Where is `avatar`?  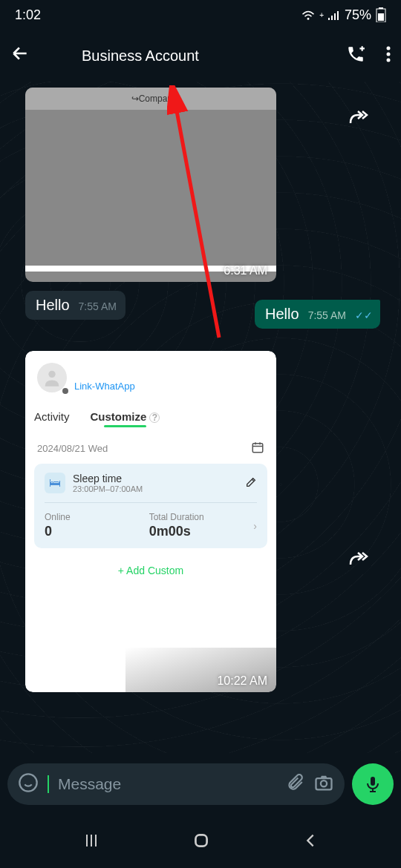
avatar is located at coordinates (52, 378).